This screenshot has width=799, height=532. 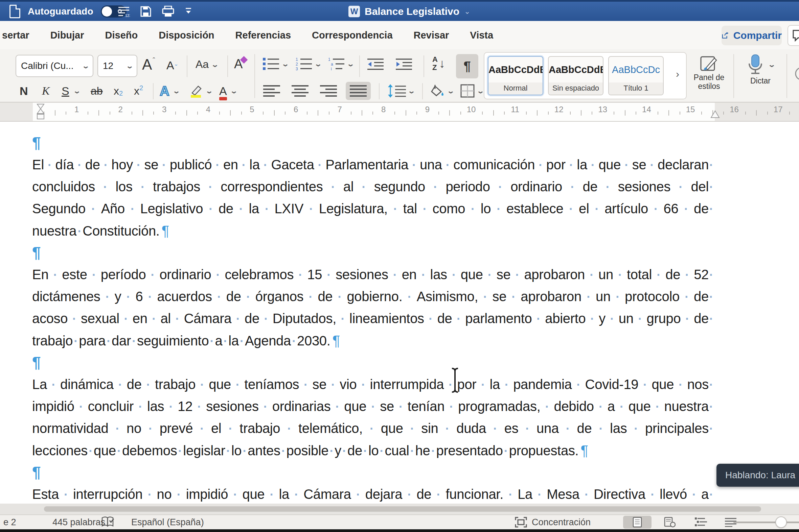 What do you see at coordinates (352, 35) in the screenshot?
I see `menu-tab-correspondencia: Correspondencia` at bounding box center [352, 35].